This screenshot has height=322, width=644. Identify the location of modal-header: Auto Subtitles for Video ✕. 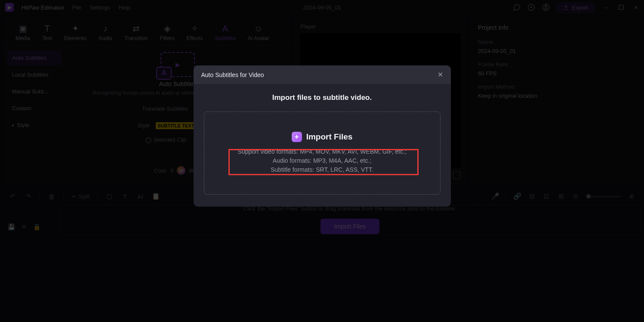
(322, 75).